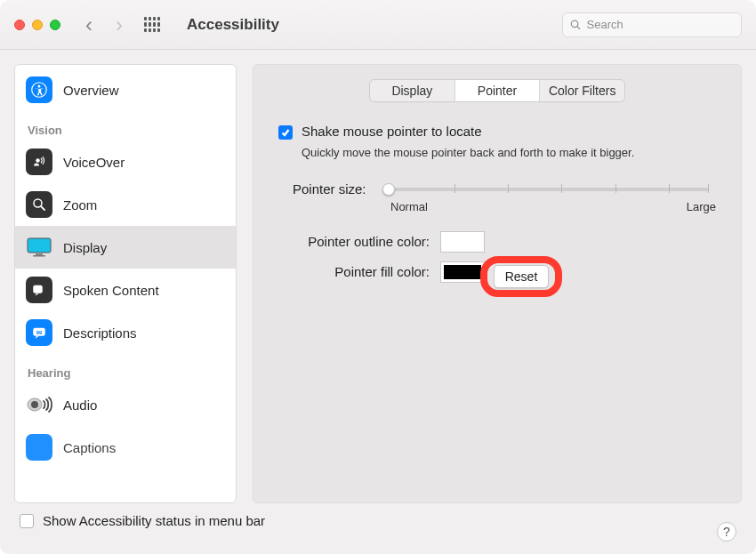 The image size is (756, 554). I want to click on sidebar-item-label: Display, so click(85, 247).